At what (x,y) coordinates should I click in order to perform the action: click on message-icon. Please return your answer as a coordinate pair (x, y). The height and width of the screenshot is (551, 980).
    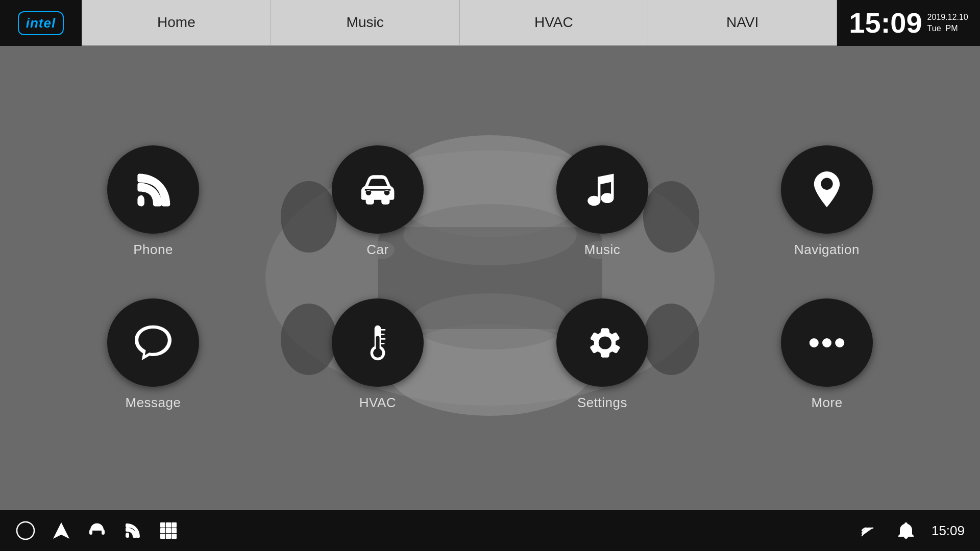
    Looking at the image, I should click on (153, 343).